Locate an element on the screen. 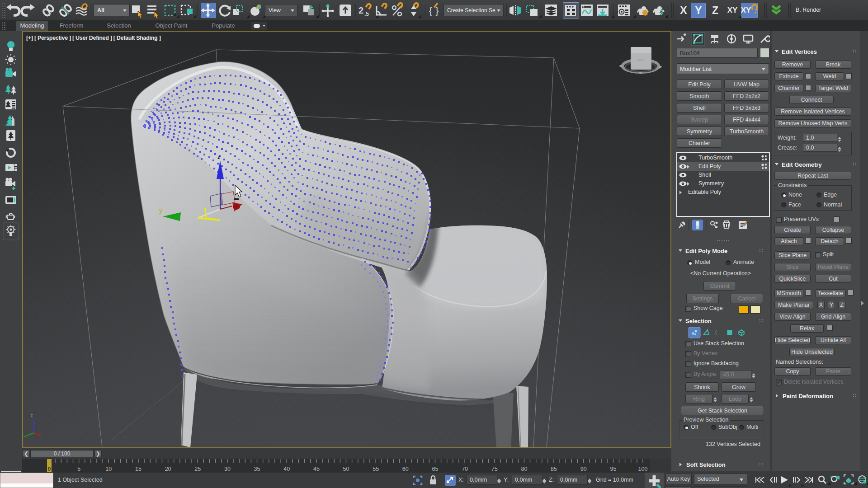  svg-text: 25 is located at coordinates (198, 469).